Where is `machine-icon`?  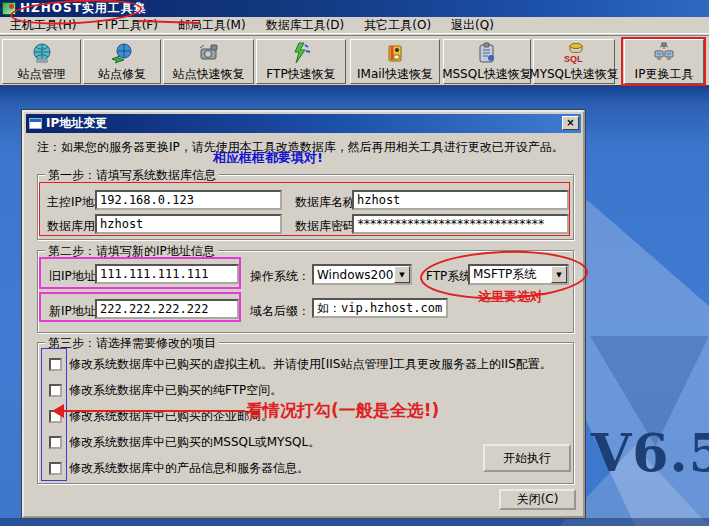 machine-icon is located at coordinates (209, 53).